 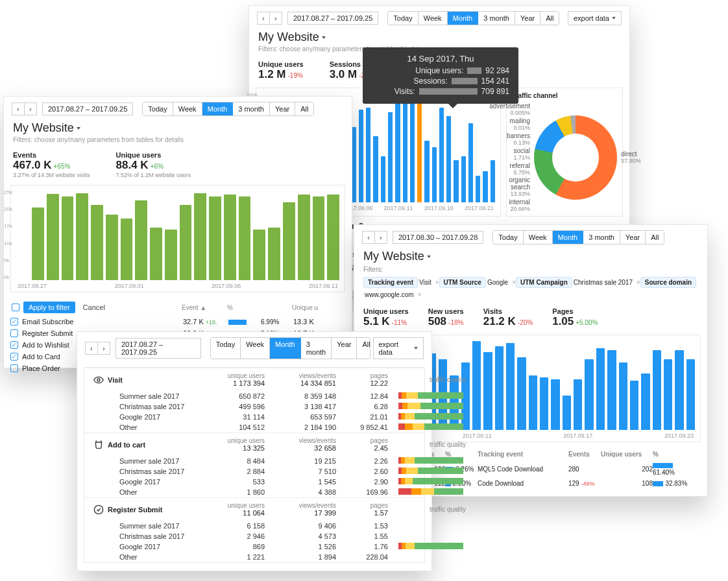 What do you see at coordinates (254, 547) in the screenshot?
I see `detail-row: Google 20178691 5261.76` at bounding box center [254, 547].